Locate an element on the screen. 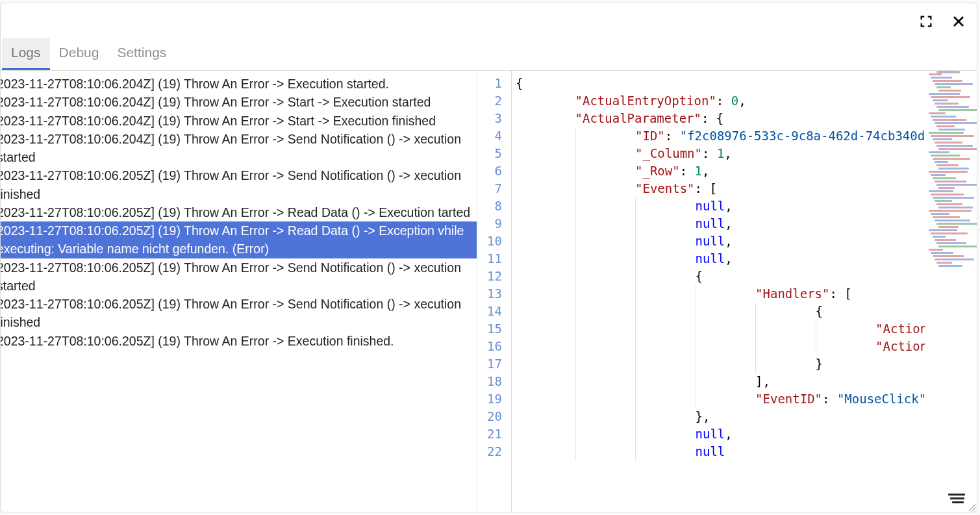 This screenshot has height=515, width=980. word-wrap-icon is located at coordinates (957, 499).